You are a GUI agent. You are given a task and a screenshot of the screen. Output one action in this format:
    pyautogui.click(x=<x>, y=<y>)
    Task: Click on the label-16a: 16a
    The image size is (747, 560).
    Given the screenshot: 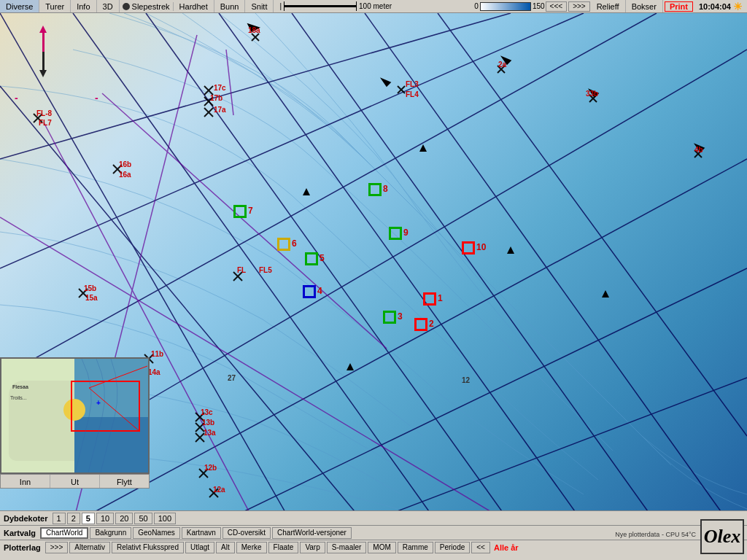 What is the action you would take?
    pyautogui.click(x=125, y=175)
    